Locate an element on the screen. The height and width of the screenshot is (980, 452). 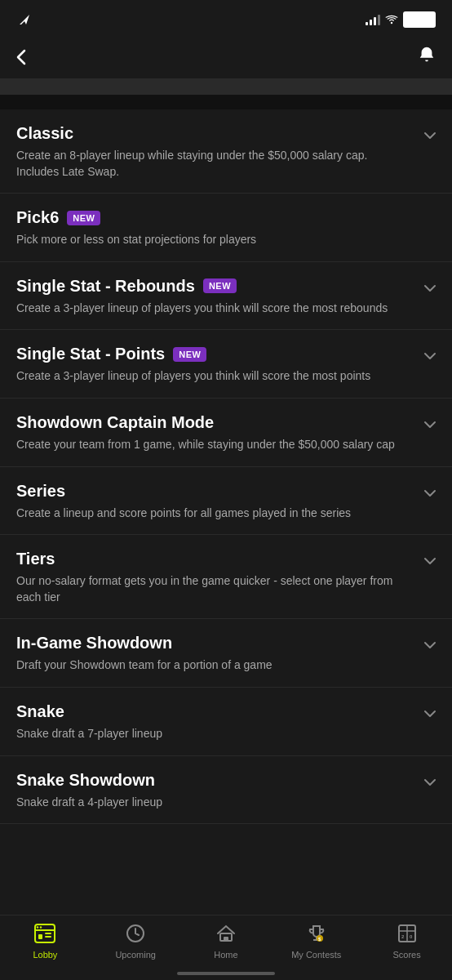
home-icon is located at coordinates (226, 933).